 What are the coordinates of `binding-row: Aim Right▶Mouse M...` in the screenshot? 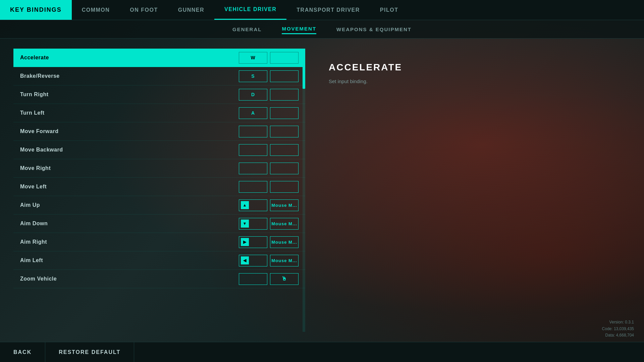 It's located at (159, 242).